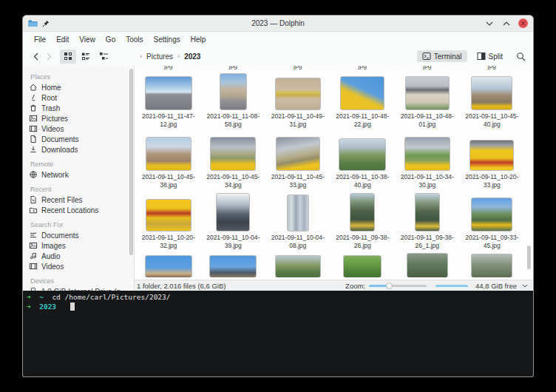 The image size is (556, 392). What do you see at coordinates (198, 40) in the screenshot?
I see `menubar-item: Help` at bounding box center [198, 40].